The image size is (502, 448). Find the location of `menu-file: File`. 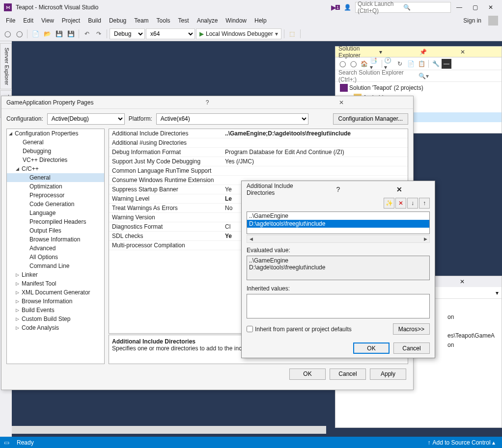

menu-file: File is located at coordinates (11, 21).